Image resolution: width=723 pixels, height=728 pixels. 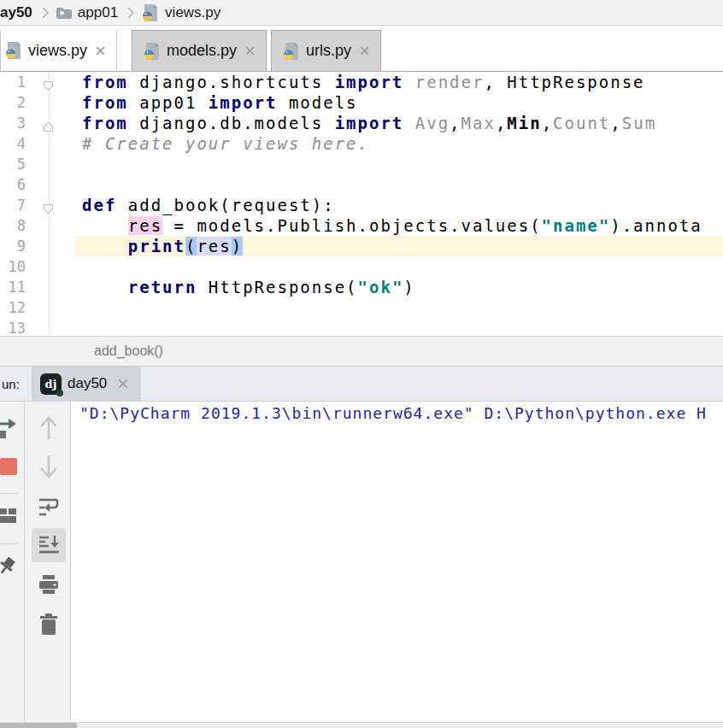 I want to click on gutter: 3, so click(x=38, y=123).